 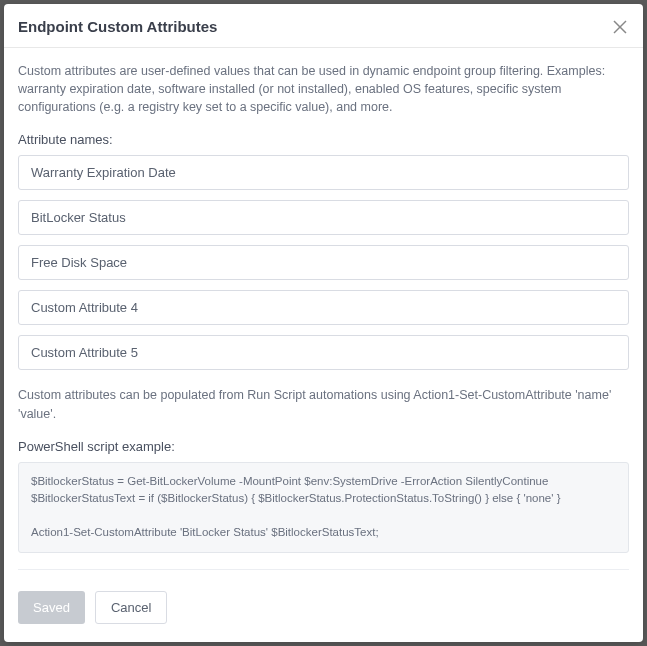 What do you see at coordinates (52, 608) in the screenshot?
I see `saved-button: Saved` at bounding box center [52, 608].